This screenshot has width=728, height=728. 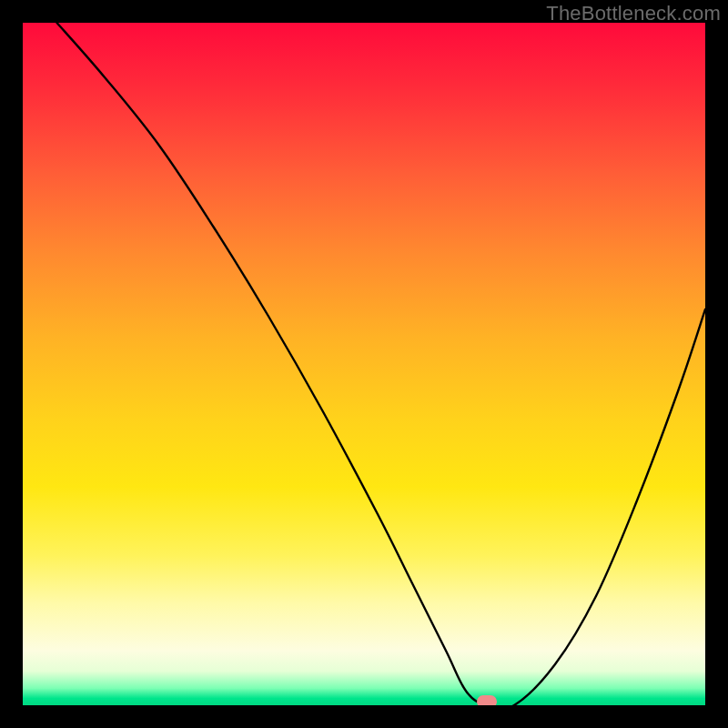 What do you see at coordinates (487, 701) in the screenshot?
I see `optimal-point-marker` at bounding box center [487, 701].